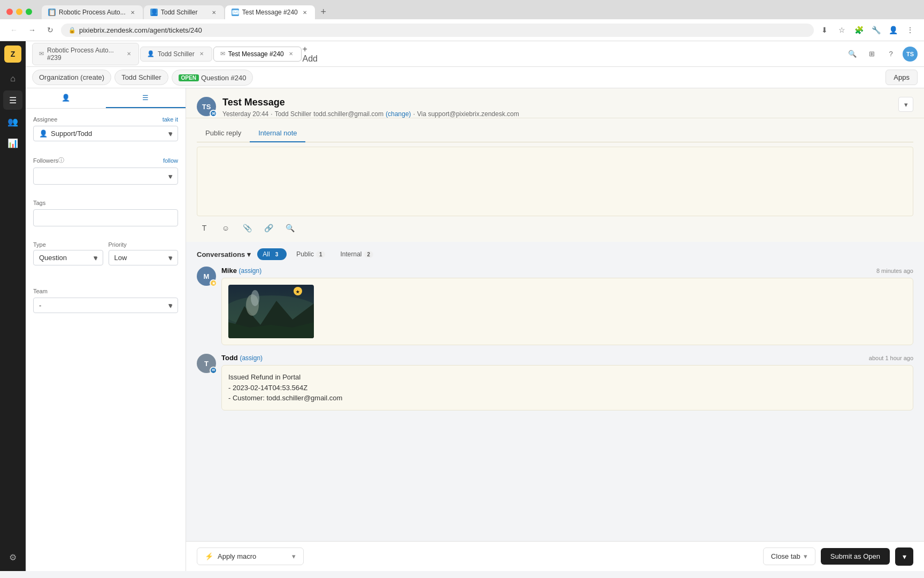  Describe the element at coordinates (206, 276) in the screenshot. I see `mike-avatar: M ★` at that location.